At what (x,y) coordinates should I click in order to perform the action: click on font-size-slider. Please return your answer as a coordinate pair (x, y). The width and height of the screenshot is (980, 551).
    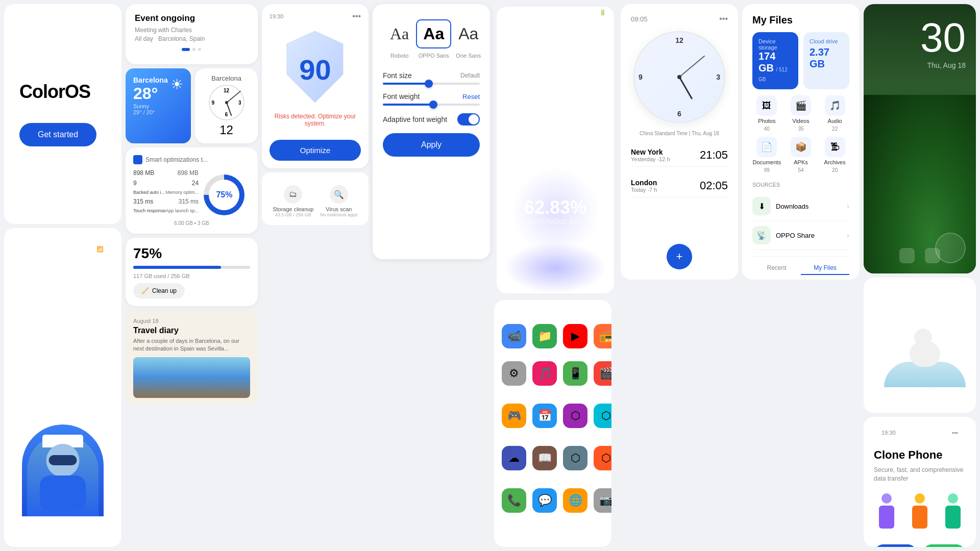
    Looking at the image, I should click on (431, 84).